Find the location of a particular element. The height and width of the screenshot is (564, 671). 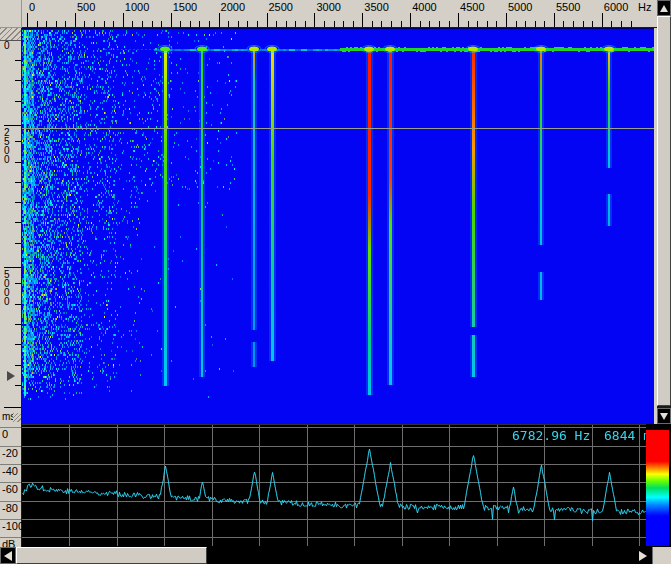

freq-tick-label: 2000 is located at coordinates (233, 7).